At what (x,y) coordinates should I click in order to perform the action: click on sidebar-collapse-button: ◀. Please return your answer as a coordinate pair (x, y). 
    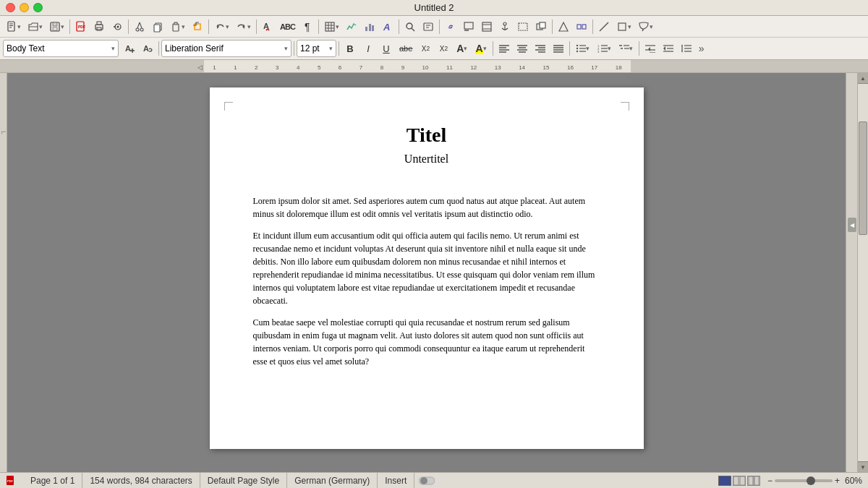
    Looking at the image, I should click on (852, 225).